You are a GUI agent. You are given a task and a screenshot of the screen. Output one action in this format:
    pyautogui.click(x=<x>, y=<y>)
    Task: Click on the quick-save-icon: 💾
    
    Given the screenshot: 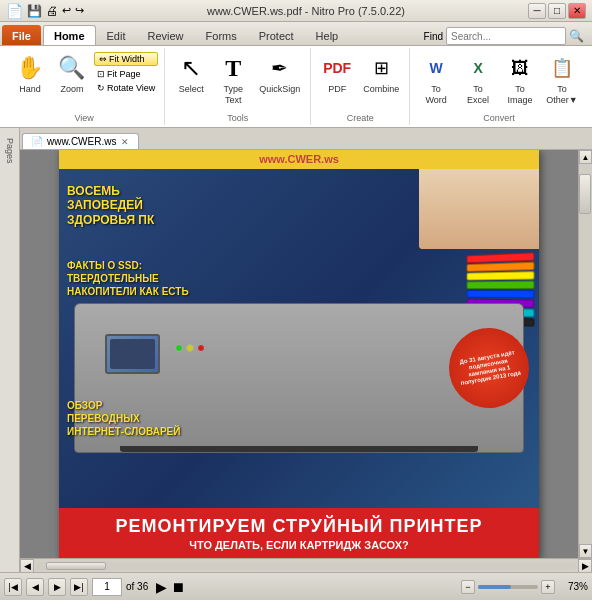 What is the action you would take?
    pyautogui.click(x=34, y=11)
    